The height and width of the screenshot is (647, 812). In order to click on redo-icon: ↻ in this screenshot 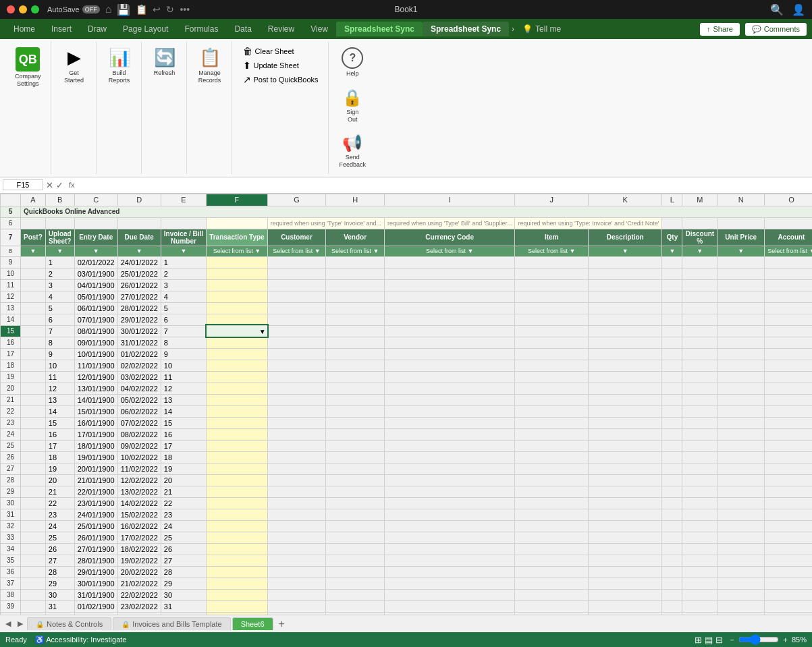, I will do `click(170, 9)`.